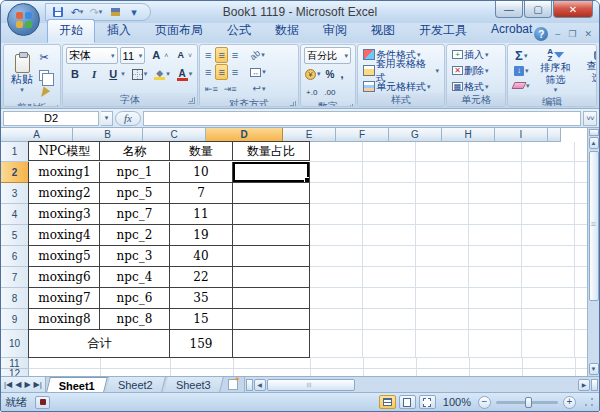 The image size is (600, 412). I want to click on insert-function-button: fx, so click(128, 118).